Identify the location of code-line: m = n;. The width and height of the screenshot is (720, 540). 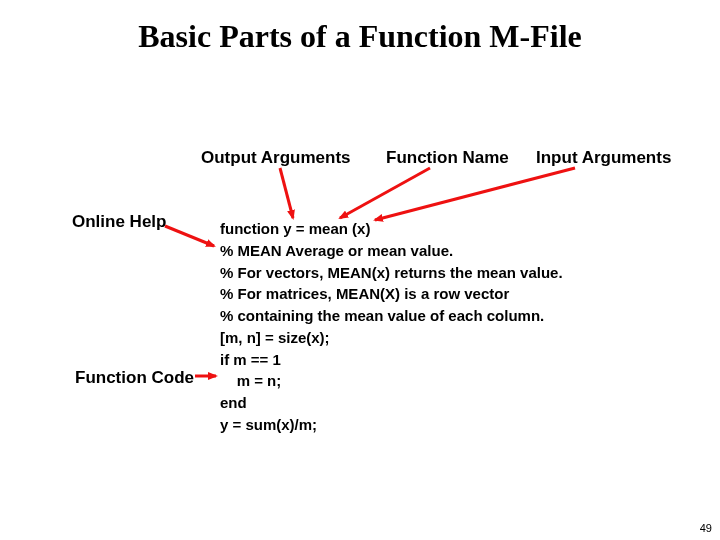
(392, 381).